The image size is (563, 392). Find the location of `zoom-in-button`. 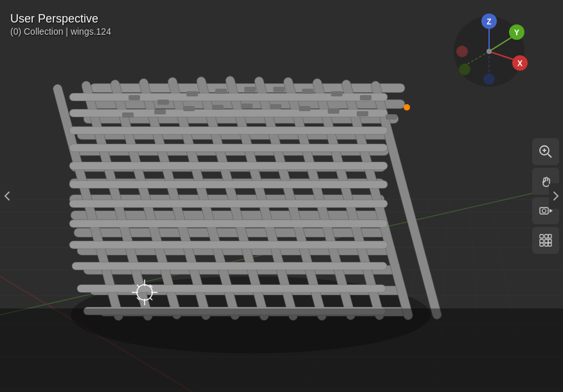

zoom-in-button is located at coordinates (546, 152).